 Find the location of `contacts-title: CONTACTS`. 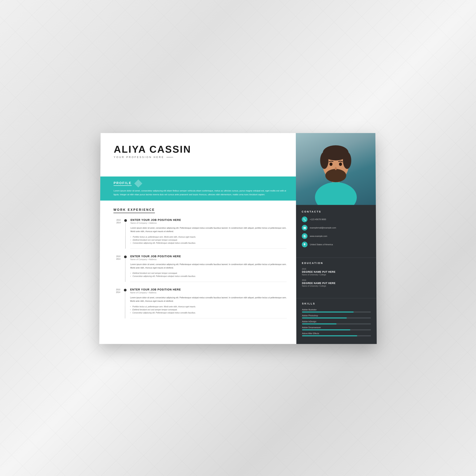

contacts-title: CONTACTS is located at coordinates (336, 212).